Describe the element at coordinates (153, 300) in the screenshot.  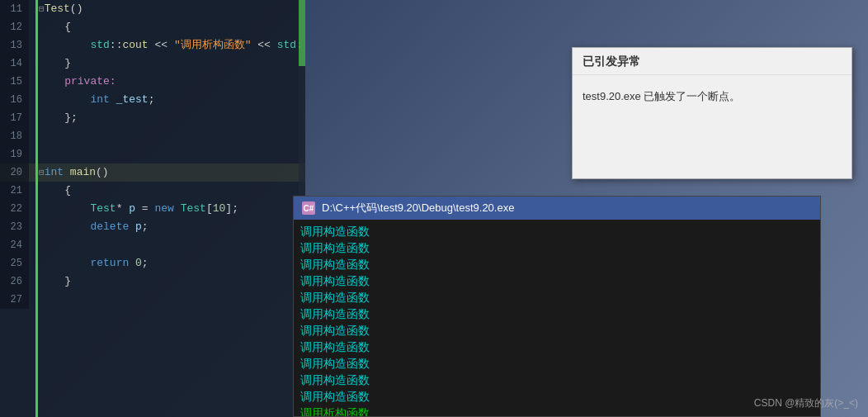
I see `code-line-27: 27` at that location.